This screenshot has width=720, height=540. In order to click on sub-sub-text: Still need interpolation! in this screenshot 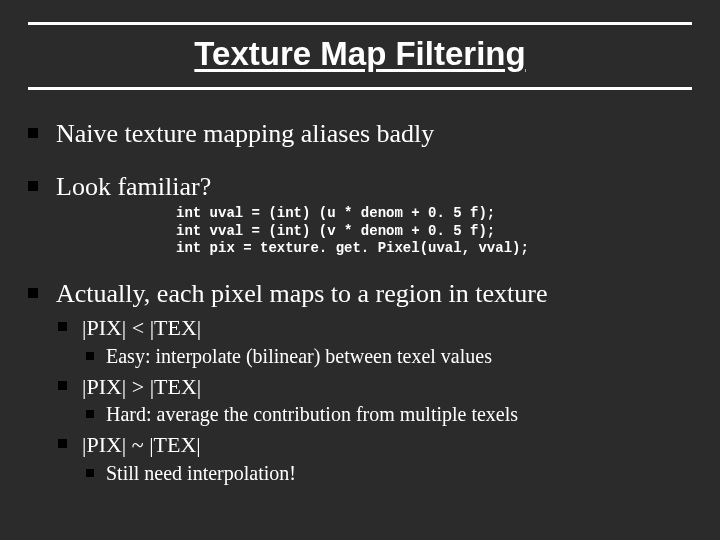, I will do `click(201, 473)`.